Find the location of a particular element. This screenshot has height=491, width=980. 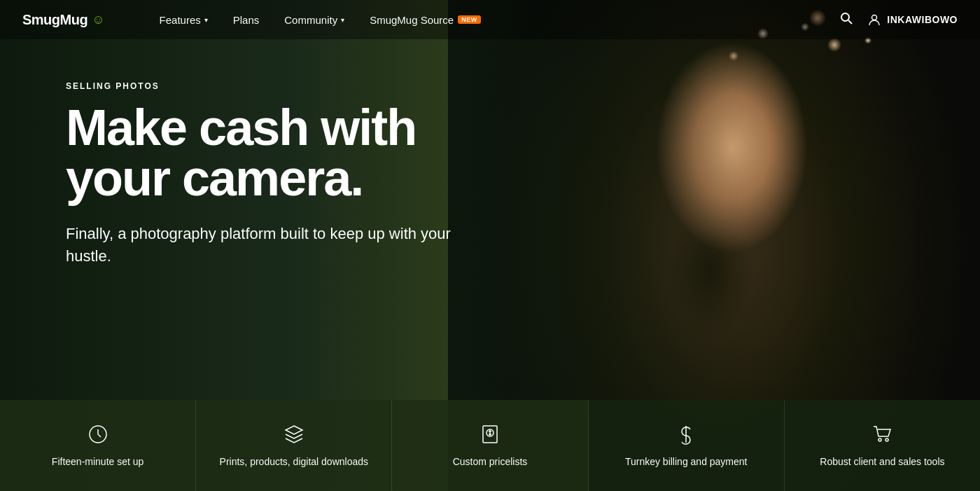

search-icon is located at coordinates (846, 18).